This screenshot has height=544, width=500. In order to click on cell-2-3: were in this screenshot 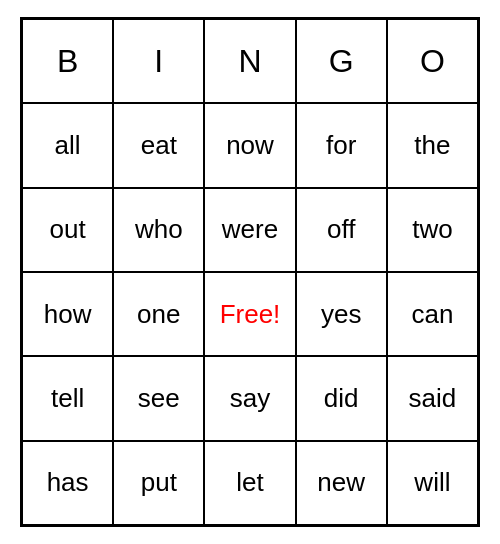, I will do `click(250, 230)`.